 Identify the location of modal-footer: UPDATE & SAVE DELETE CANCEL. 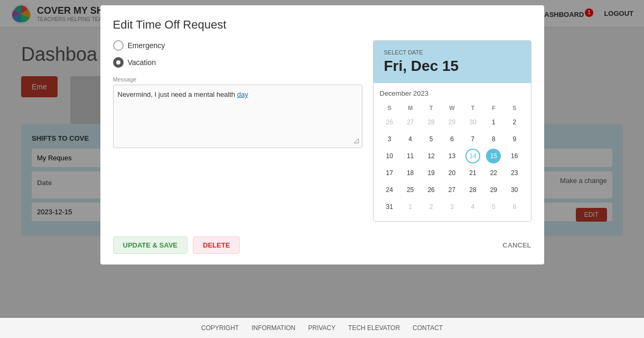
(322, 248).